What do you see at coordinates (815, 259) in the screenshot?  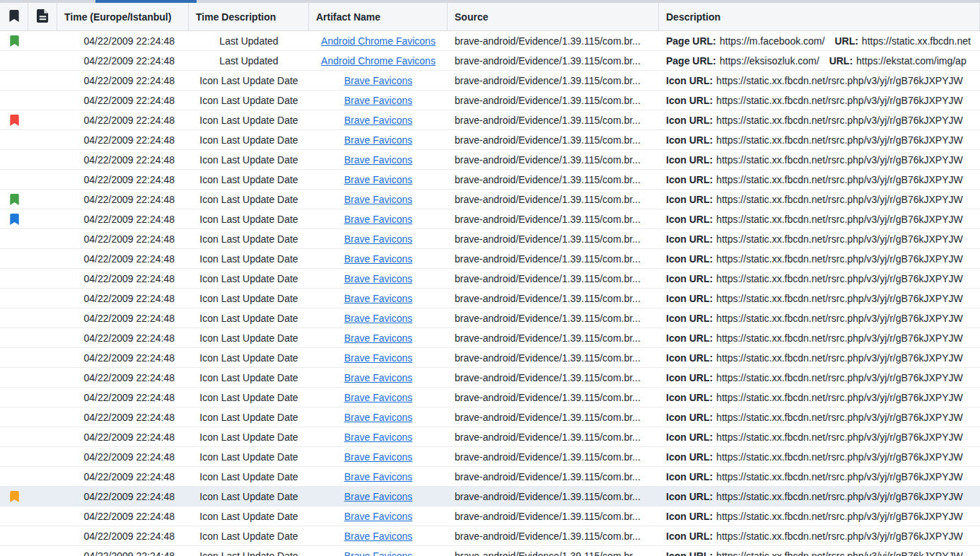 I see `description-pair: Icon URL:https://static.xx.fbcdn.net/rsr…` at bounding box center [815, 259].